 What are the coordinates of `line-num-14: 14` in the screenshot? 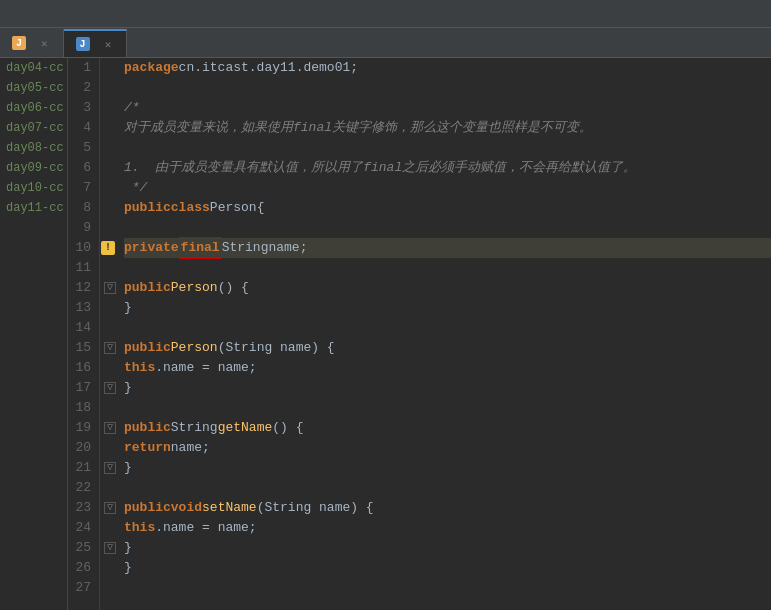 It's located at (82, 328).